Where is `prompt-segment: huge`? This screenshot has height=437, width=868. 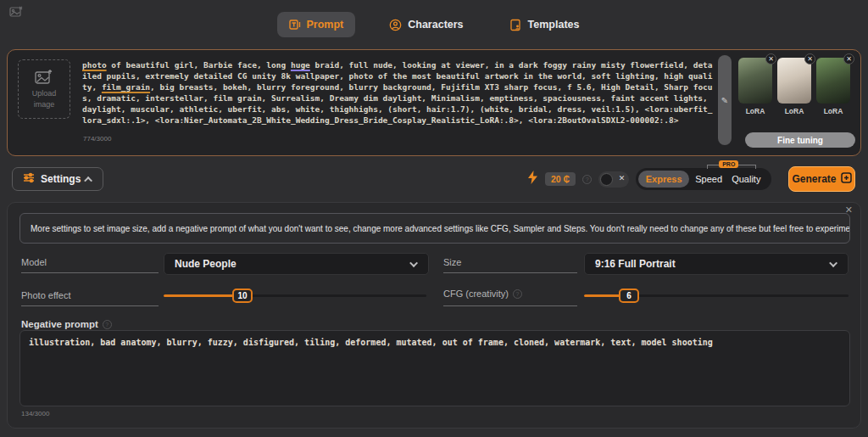 prompt-segment: huge is located at coordinates (300, 64).